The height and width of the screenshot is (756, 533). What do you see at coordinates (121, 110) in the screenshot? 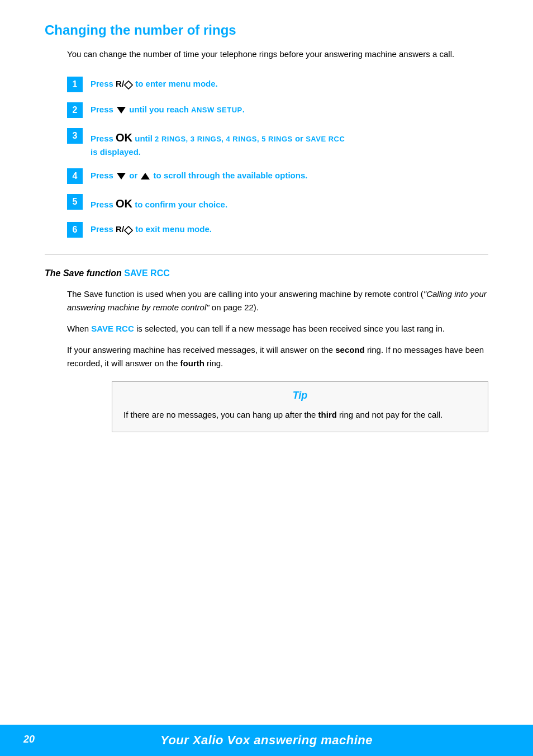
I see `down-triangle-icon` at bounding box center [121, 110].